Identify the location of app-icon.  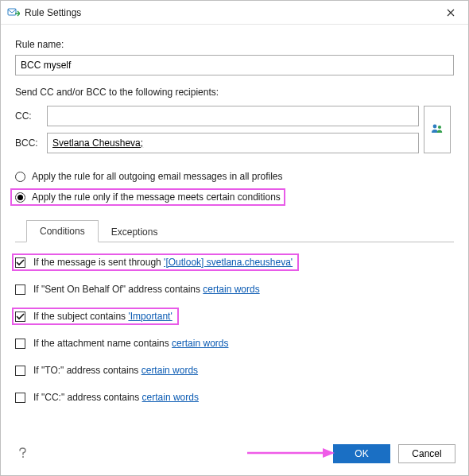
(14, 13).